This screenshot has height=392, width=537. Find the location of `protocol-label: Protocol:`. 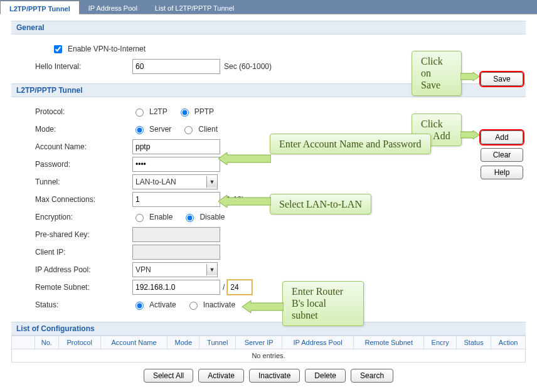

protocol-label: Protocol: is located at coordinates (84, 112).